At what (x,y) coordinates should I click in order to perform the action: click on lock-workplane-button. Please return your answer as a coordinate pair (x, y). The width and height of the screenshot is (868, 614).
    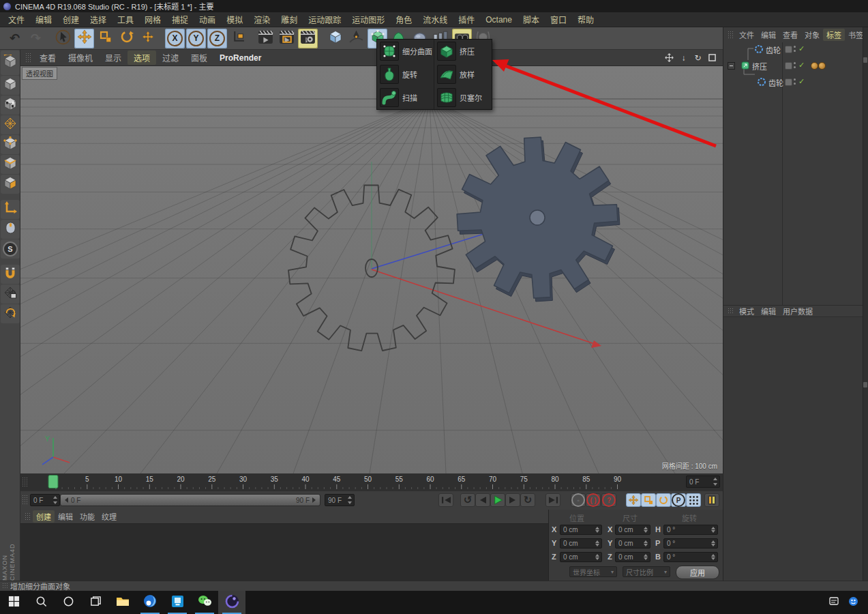
    Looking at the image, I should click on (10, 294).